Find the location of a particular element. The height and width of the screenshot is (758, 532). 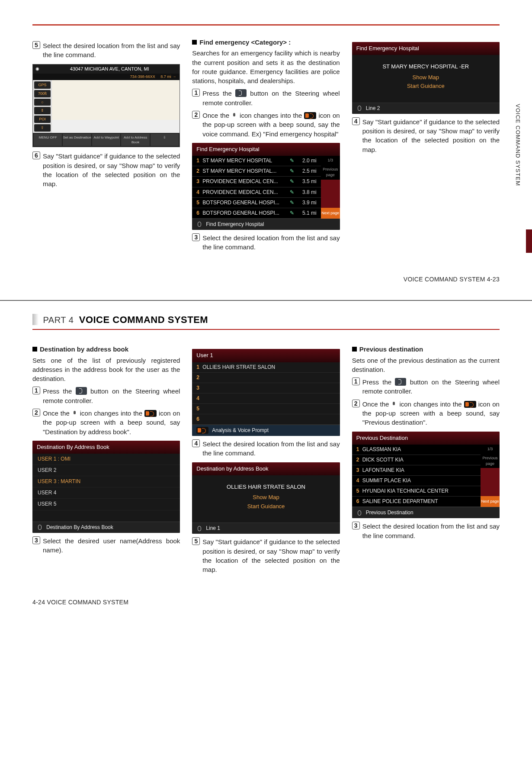

device-footer: Find Emergency Hospital is located at coordinates (235, 224).